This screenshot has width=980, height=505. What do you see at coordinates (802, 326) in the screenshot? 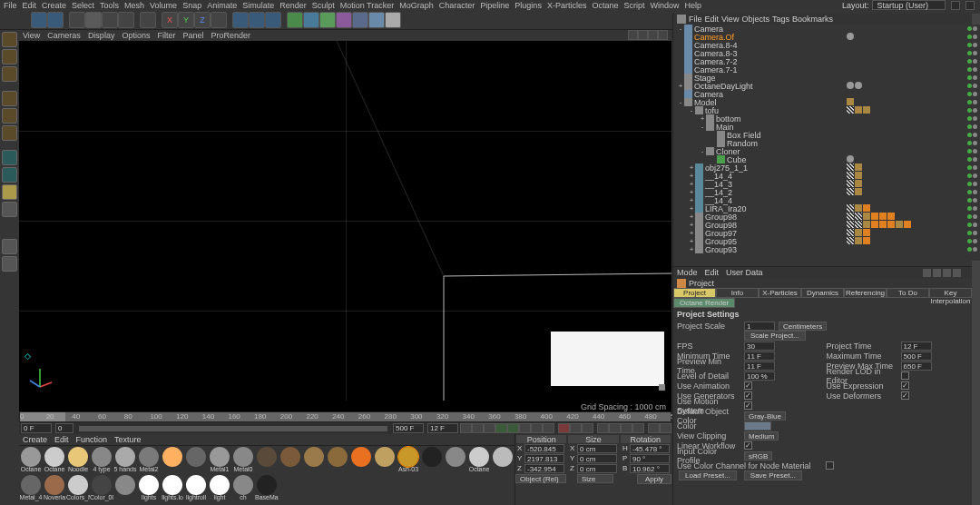
I see `project-scale-unit: Centimeters` at bounding box center [802, 326].